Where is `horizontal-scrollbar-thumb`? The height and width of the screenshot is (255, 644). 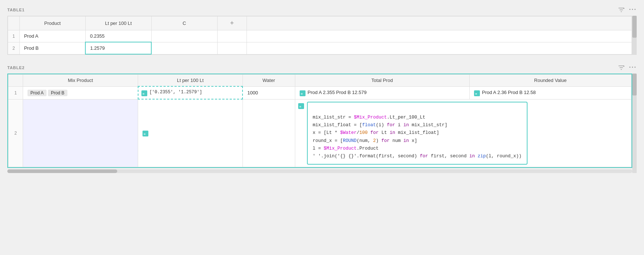 horizontal-scrollbar-thumb is located at coordinates (62, 171).